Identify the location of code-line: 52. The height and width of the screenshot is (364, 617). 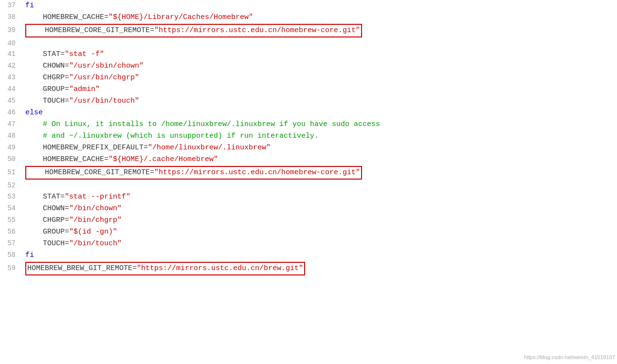
(308, 185).